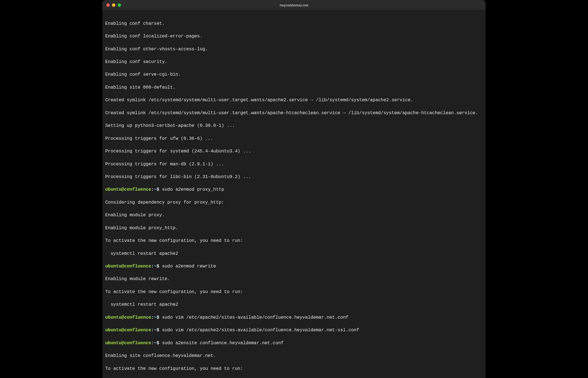 The image size is (588, 378). What do you see at coordinates (108, 5) in the screenshot?
I see `close-button` at bounding box center [108, 5].